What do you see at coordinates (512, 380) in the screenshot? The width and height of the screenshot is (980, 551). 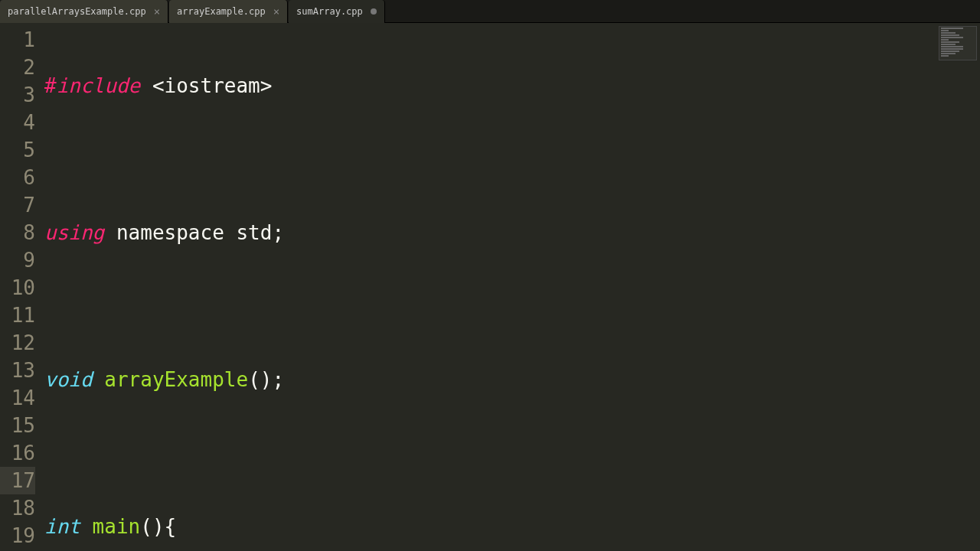 I see `code-line: void arrayExample();` at bounding box center [512, 380].